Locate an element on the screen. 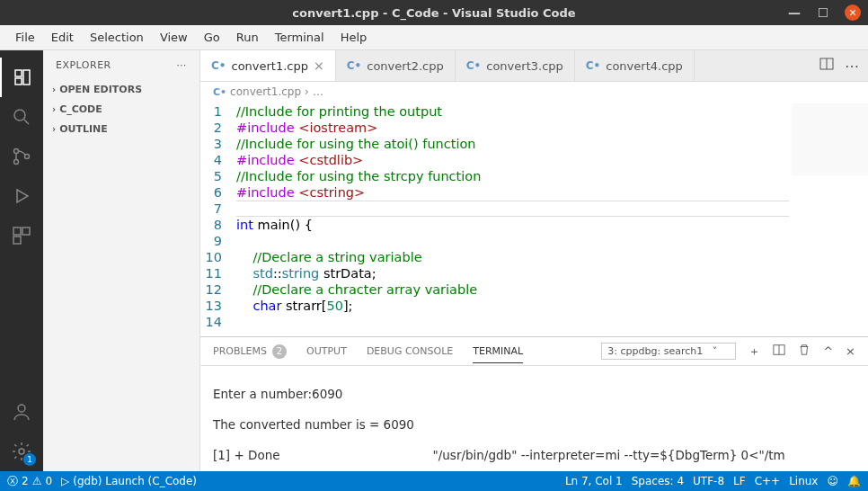 This screenshot has width=868, height=491. menu-help: Help is located at coordinates (354, 38).